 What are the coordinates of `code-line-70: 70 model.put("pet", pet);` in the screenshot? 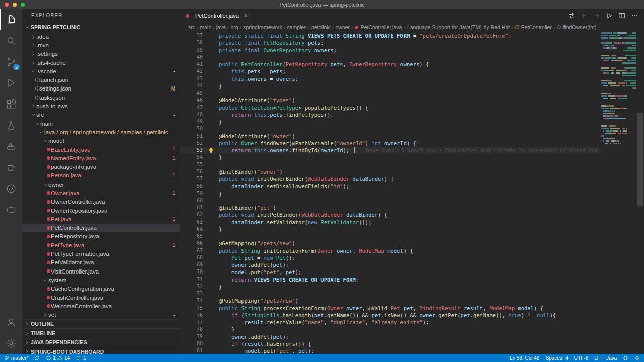 It's located at (390, 272).